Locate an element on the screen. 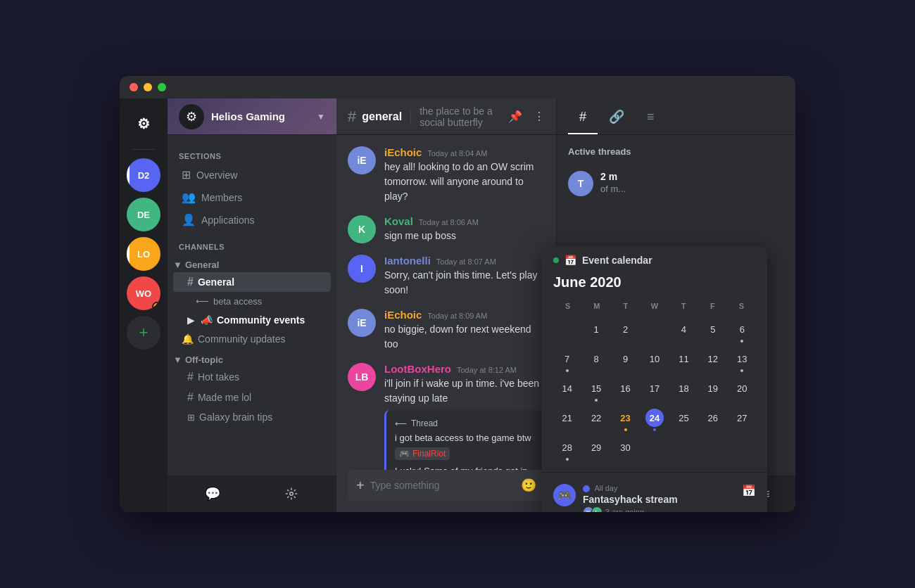 The image size is (915, 588). server-avatar-wo: WO is located at coordinates (144, 293).